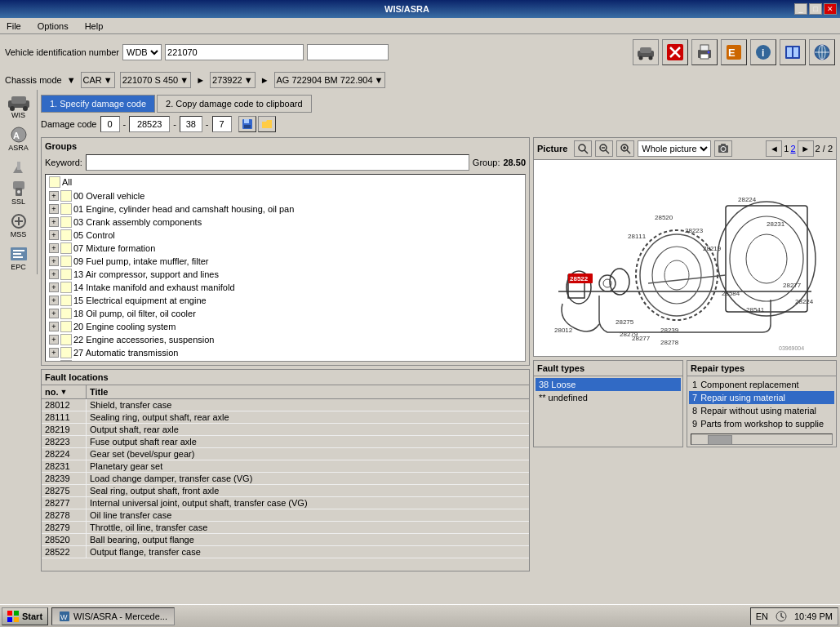 This screenshot has width=840, height=627. Describe the element at coordinates (286, 478) in the screenshot. I see `fault-row-28239: 28239 Load change damper, transfer case …` at that location.